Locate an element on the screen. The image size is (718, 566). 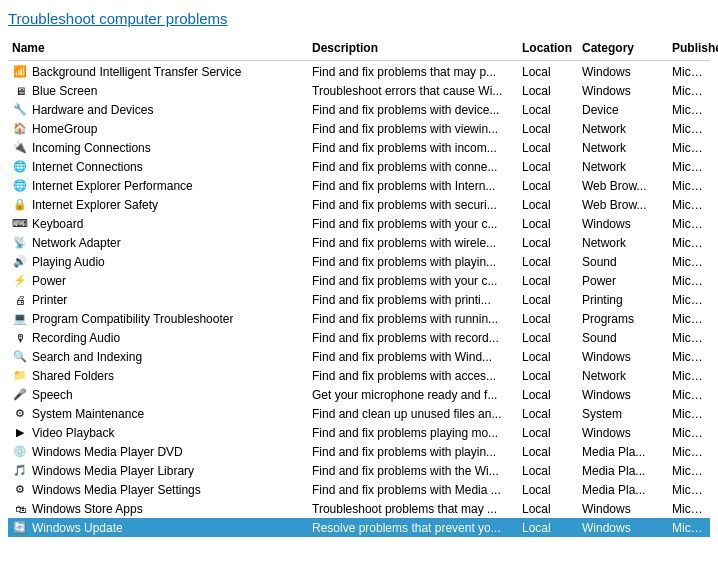
item-icon: 📶 is located at coordinates (20, 72).